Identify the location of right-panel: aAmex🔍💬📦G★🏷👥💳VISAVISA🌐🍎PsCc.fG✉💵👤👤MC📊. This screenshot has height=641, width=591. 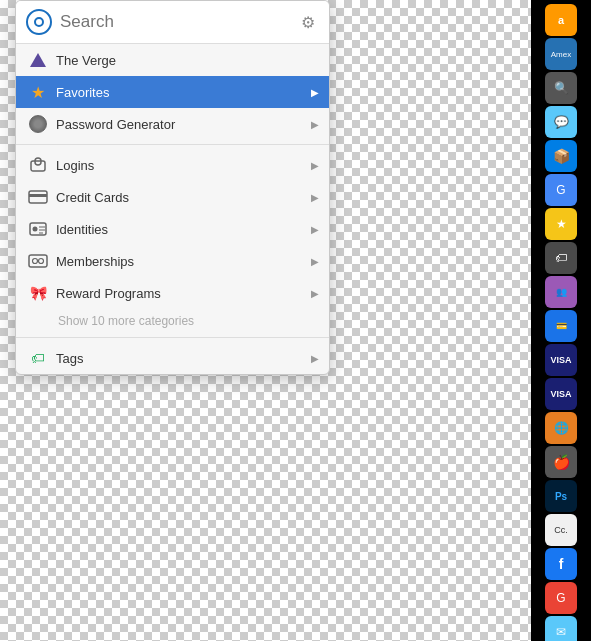
(561, 320).